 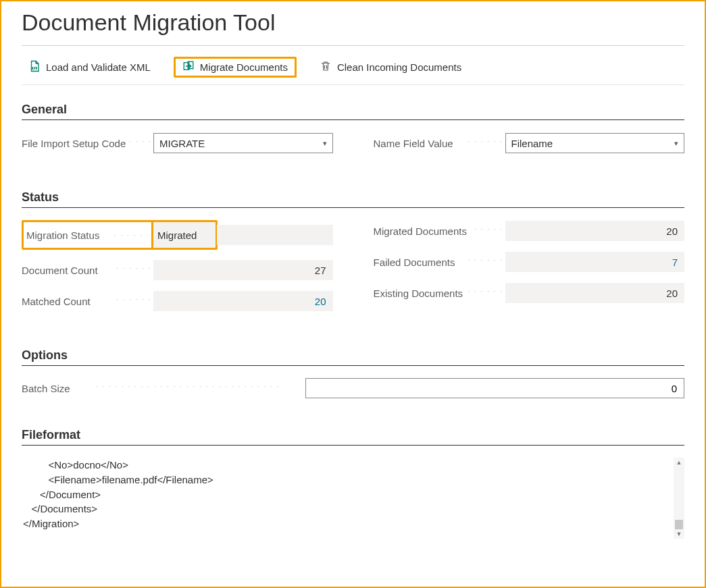 I want to click on scrollbar: ▲ ▼, so click(x=679, y=498).